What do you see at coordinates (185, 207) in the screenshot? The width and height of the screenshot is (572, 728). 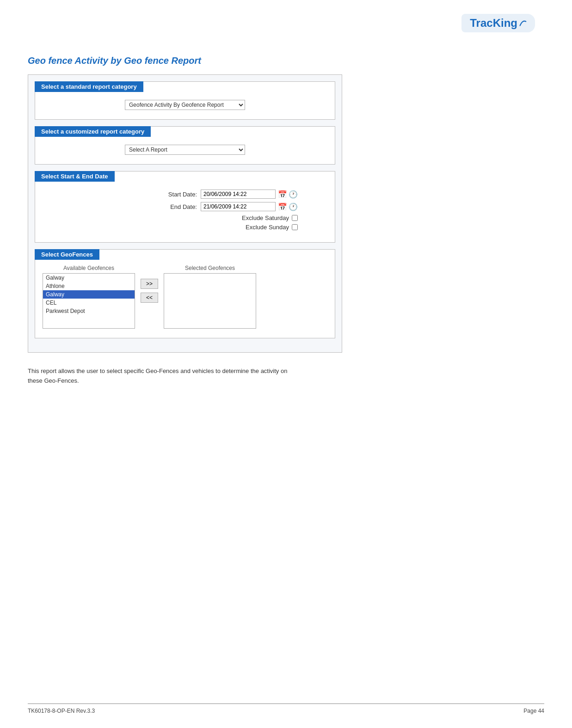 I see `date-section: Select Start & End Date Start Date: 📅 🕐 …` at bounding box center [185, 207].